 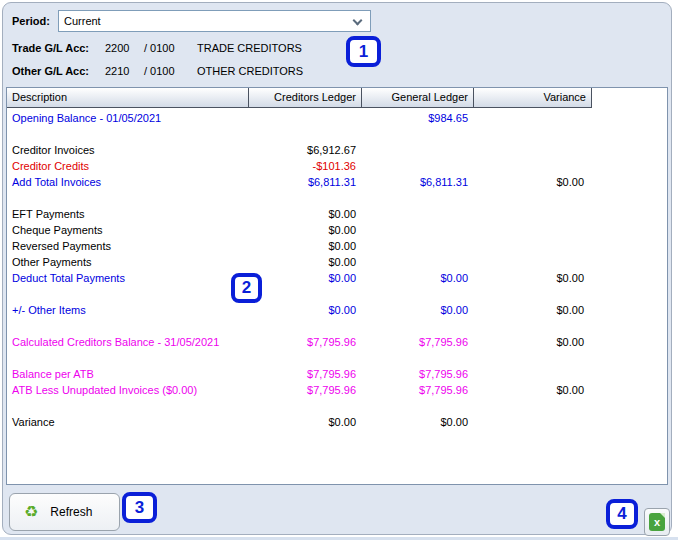 I want to click on annotation-badge-4: 4, so click(x=622, y=514).